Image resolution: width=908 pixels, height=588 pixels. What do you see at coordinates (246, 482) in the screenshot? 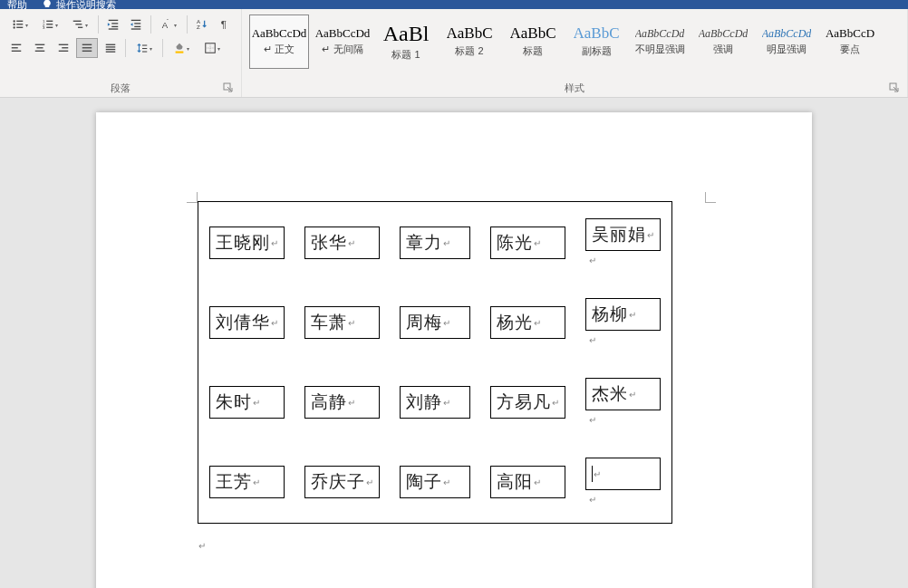
I see `table-cell: 王芳↵` at bounding box center [246, 482].